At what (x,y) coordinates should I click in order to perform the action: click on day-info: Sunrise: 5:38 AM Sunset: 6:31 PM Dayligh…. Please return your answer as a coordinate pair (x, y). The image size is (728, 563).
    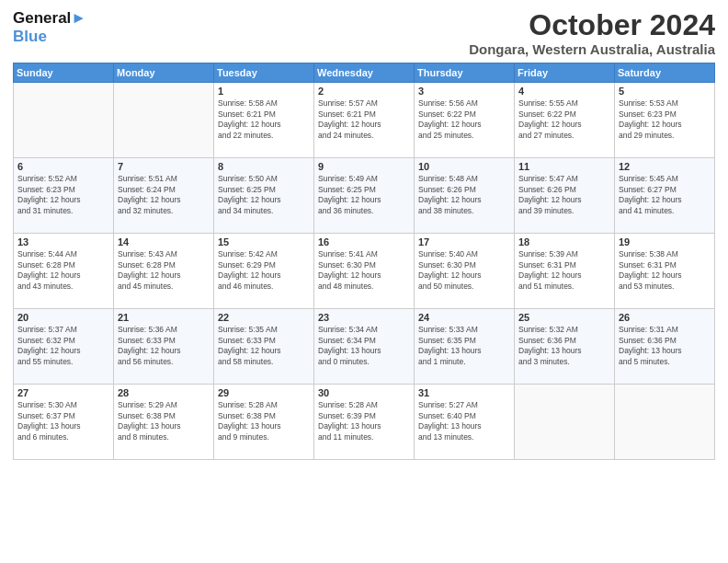
    Looking at the image, I should click on (665, 270).